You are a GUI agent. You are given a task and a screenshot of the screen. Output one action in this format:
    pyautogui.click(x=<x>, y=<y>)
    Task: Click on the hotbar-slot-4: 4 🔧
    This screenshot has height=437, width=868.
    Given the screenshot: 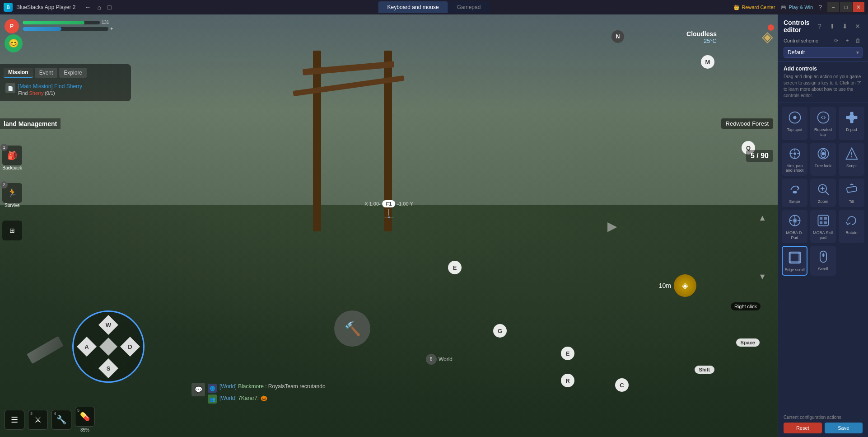 What is the action you would take?
    pyautogui.click(x=61, y=420)
    